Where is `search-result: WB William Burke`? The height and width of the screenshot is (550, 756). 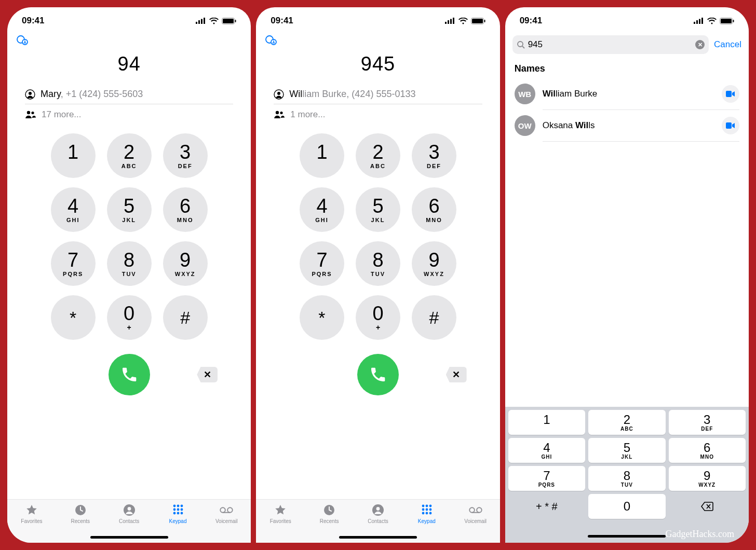
search-result: WB William Burke is located at coordinates (627, 94).